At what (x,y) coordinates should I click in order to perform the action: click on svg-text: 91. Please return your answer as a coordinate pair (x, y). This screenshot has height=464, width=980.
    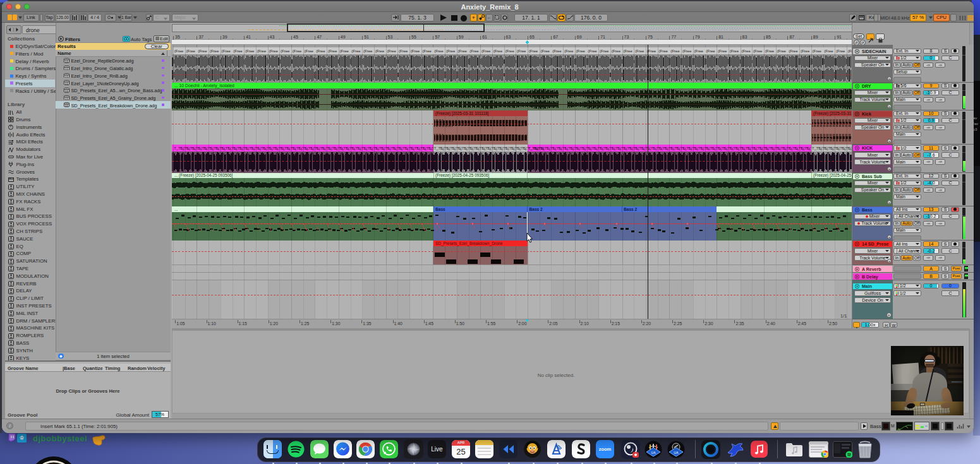
    Looking at the image, I should click on (839, 37).